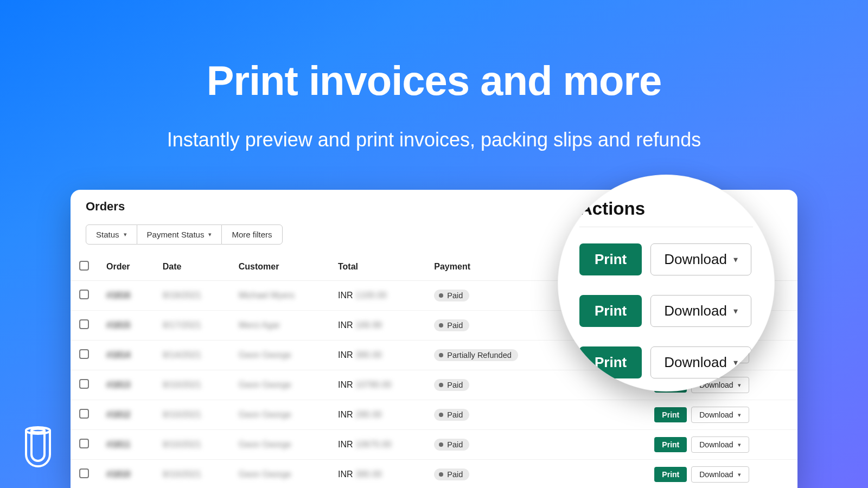 The image size is (868, 488). I want to click on order-date: 8/17/2021, so click(182, 325).